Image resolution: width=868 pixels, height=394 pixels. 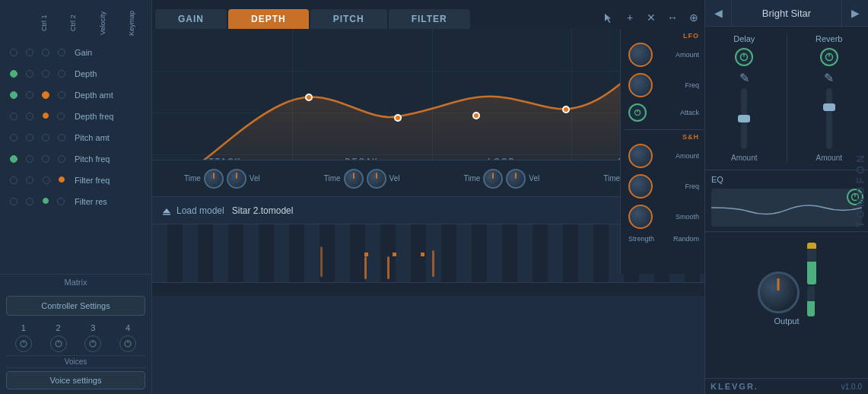 What do you see at coordinates (214, 179) in the screenshot?
I see `attack-time-knob` at bounding box center [214, 179].